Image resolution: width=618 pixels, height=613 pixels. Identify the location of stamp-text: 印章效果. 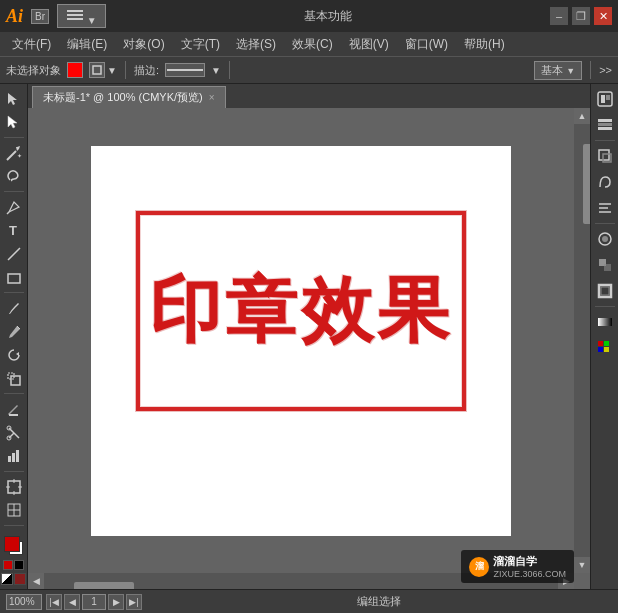
(301, 311).